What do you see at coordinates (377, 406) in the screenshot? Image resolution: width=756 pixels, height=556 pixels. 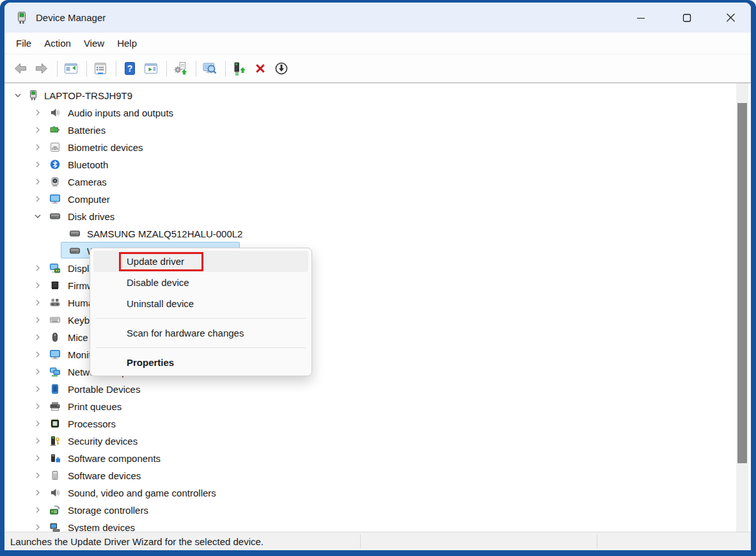 I see `tree-item-print-queues: Print queues` at bounding box center [377, 406].